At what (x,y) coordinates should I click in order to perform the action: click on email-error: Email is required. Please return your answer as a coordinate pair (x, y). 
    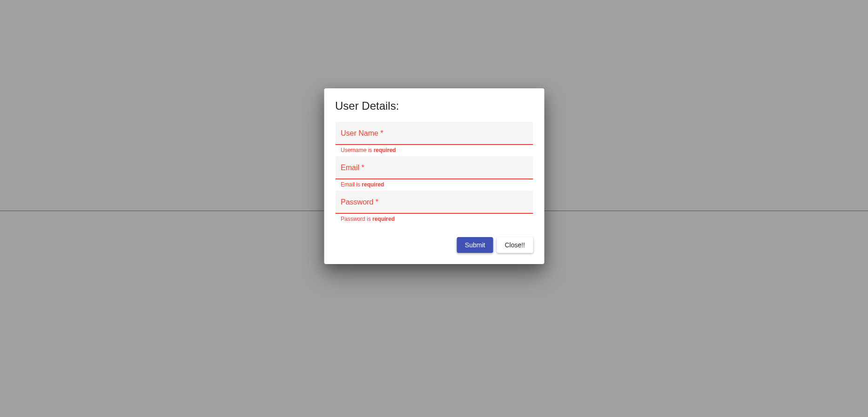
    Looking at the image, I should click on (434, 185).